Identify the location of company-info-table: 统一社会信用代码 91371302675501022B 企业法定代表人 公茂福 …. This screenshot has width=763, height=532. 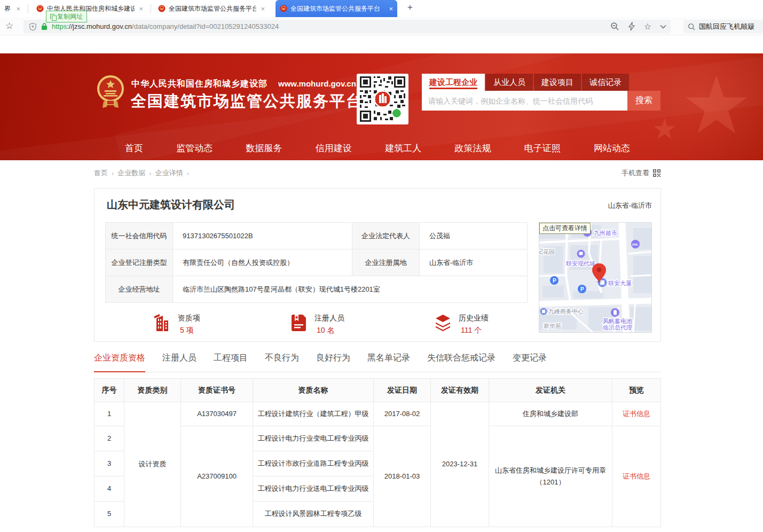
(316, 263).